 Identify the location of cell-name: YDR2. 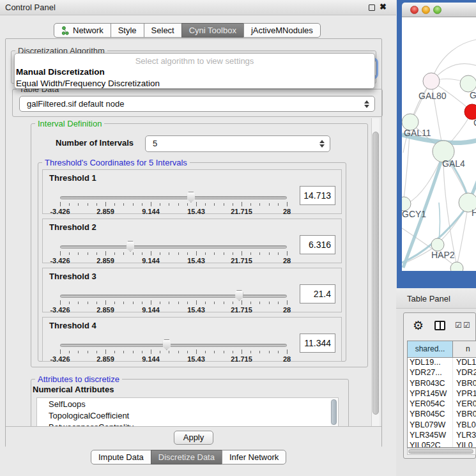
(464, 373).